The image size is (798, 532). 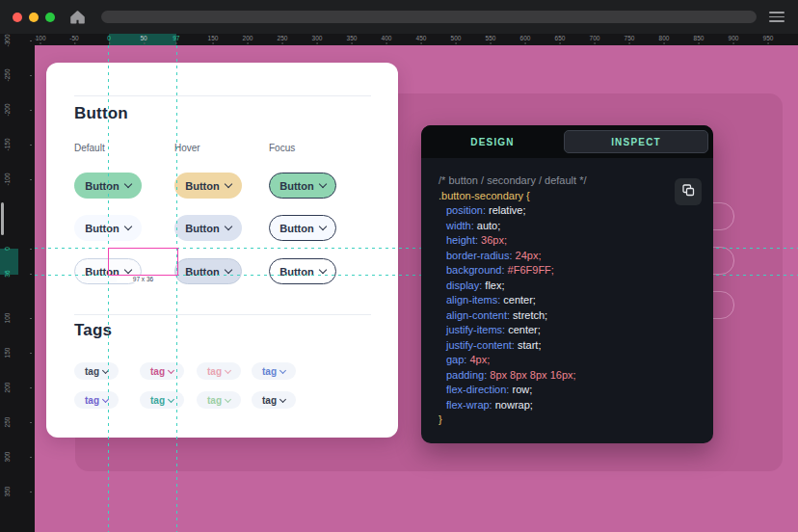 I want to click on code-value: 8px 8px 8px 16px;, so click(x=532, y=375).